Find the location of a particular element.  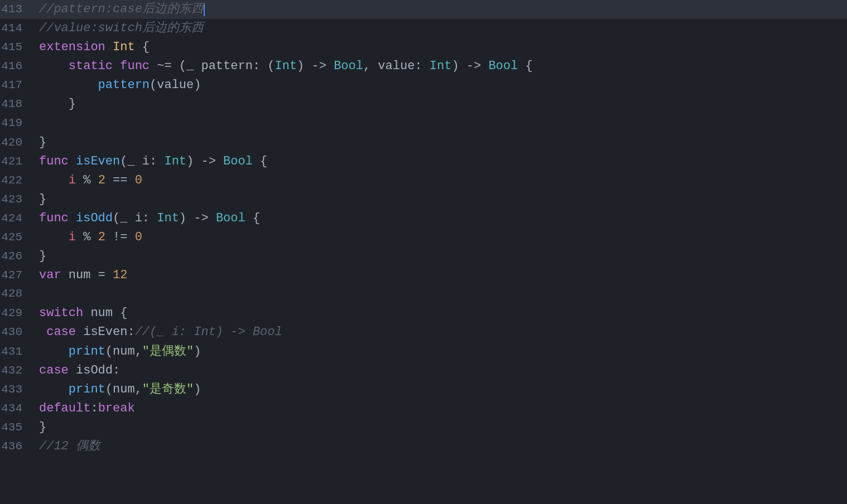

code-line: 423} is located at coordinates (424, 200).